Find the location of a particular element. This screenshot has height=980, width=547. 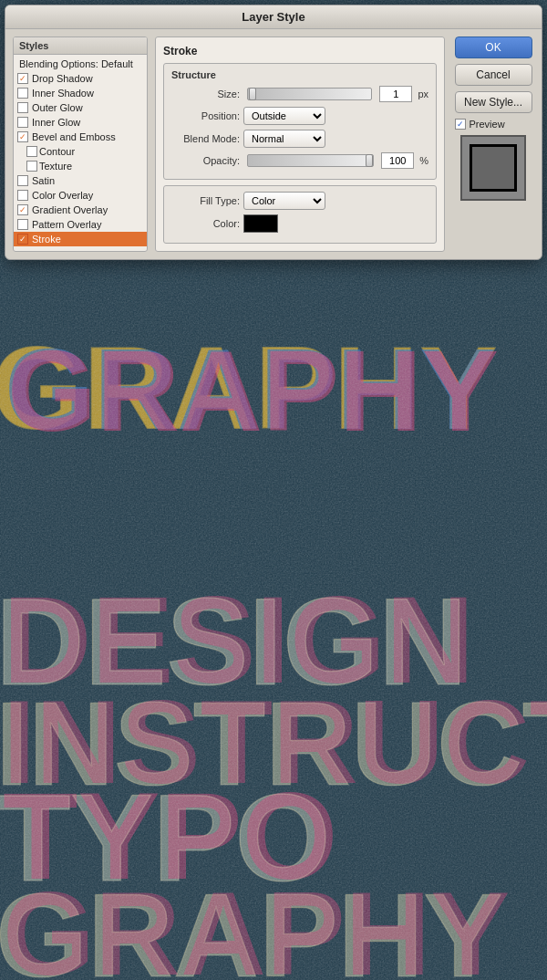

stroke-checkbox: ✓ is located at coordinates (23, 239).